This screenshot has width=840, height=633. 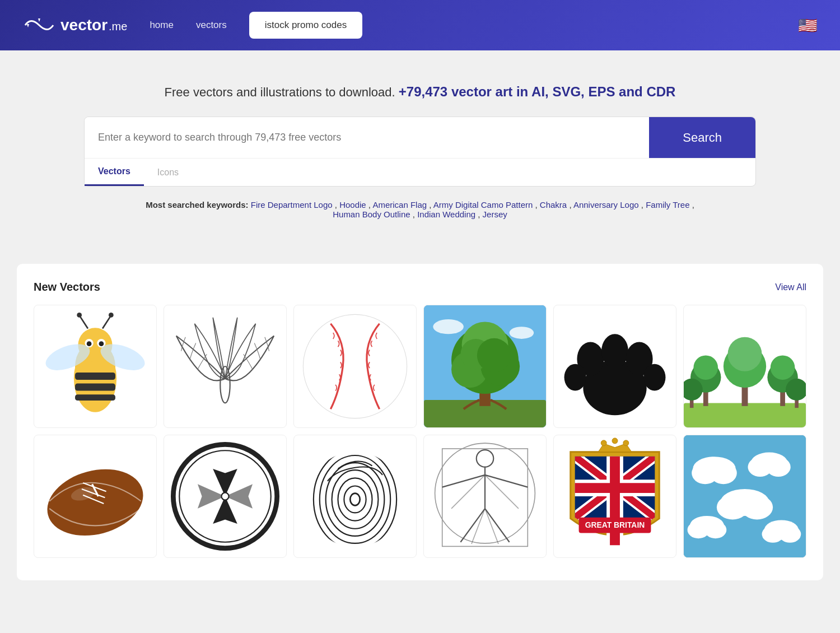 What do you see at coordinates (554, 205) in the screenshot?
I see `keyword-chakra: Chakra` at bounding box center [554, 205].